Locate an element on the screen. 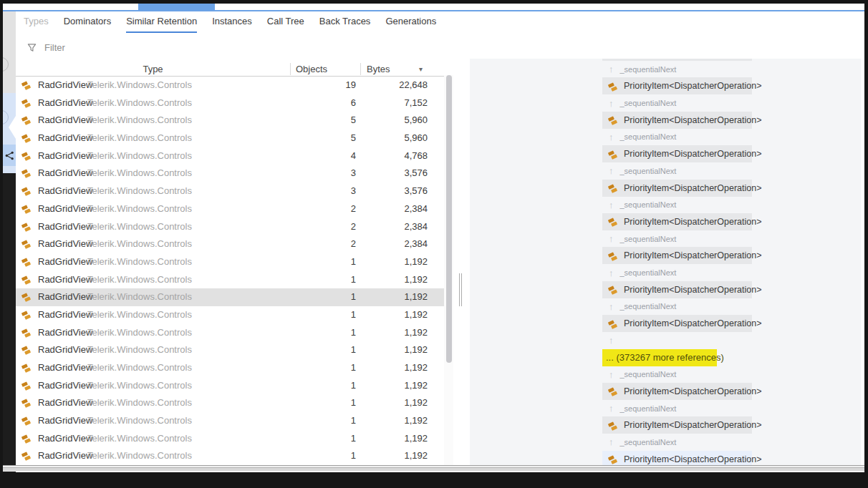  objects-count: 3 is located at coordinates (324, 173).